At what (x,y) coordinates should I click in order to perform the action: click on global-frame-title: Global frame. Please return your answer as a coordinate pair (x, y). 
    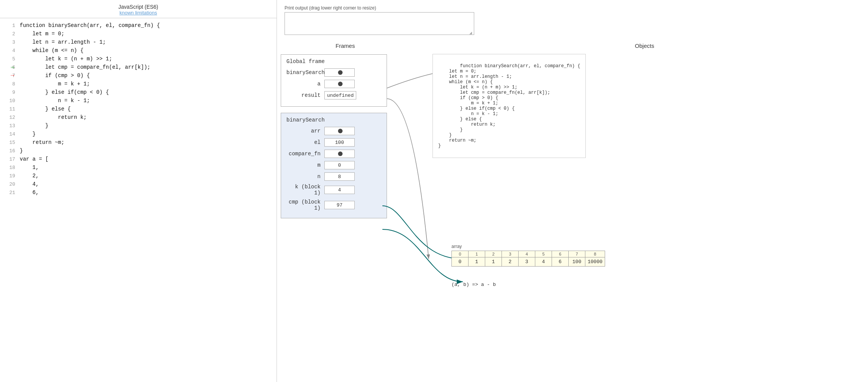
    Looking at the image, I should click on (334, 62).